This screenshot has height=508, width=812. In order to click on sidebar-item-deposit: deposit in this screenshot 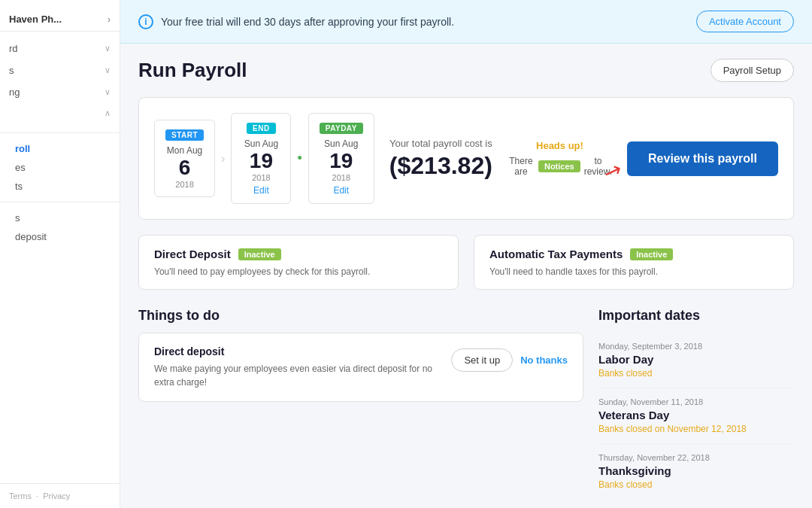, I will do `click(60, 236)`.